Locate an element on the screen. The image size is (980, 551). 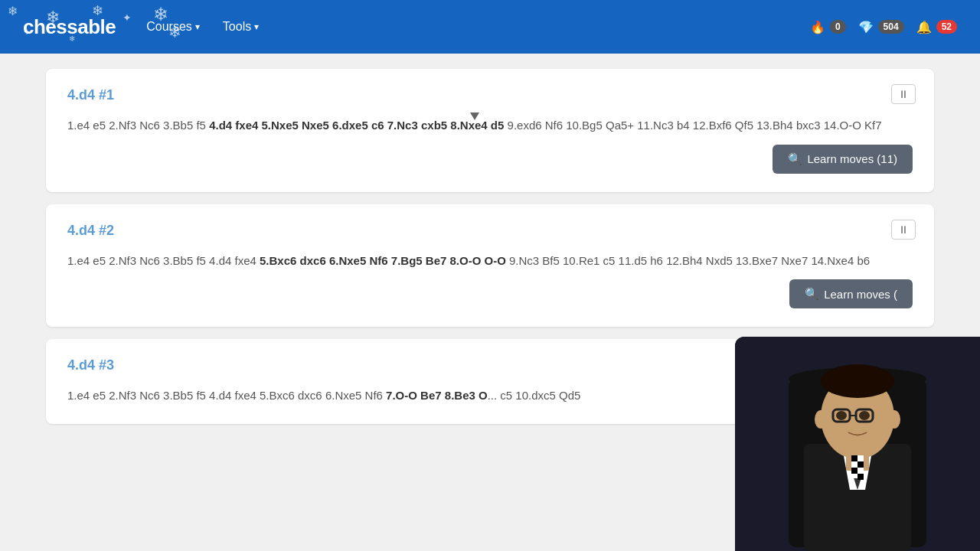
card-1-learn-label: Learn moves (11) is located at coordinates (852, 159).